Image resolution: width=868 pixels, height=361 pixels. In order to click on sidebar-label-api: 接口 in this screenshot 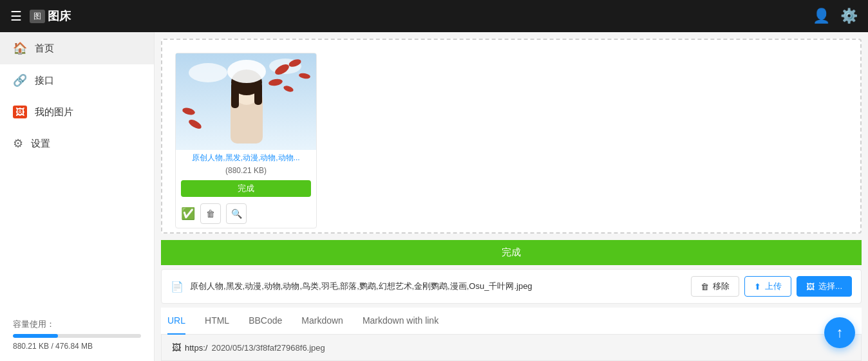, I will do `click(44, 81)`.